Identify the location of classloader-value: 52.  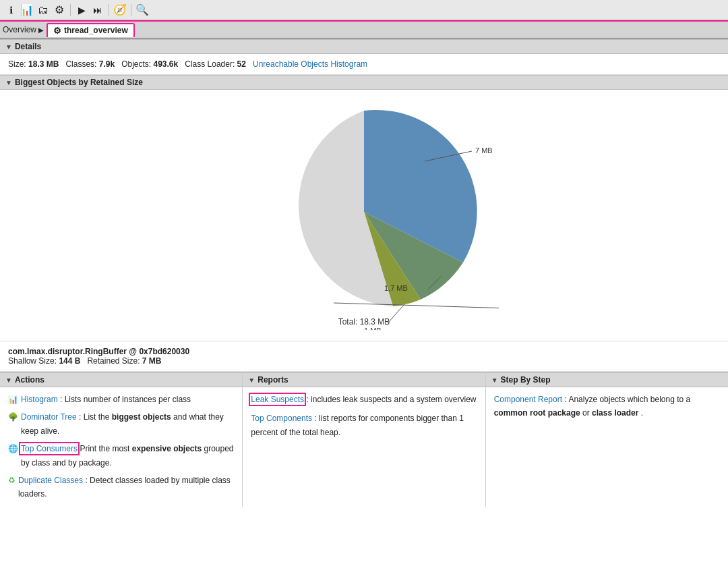
(241, 64).